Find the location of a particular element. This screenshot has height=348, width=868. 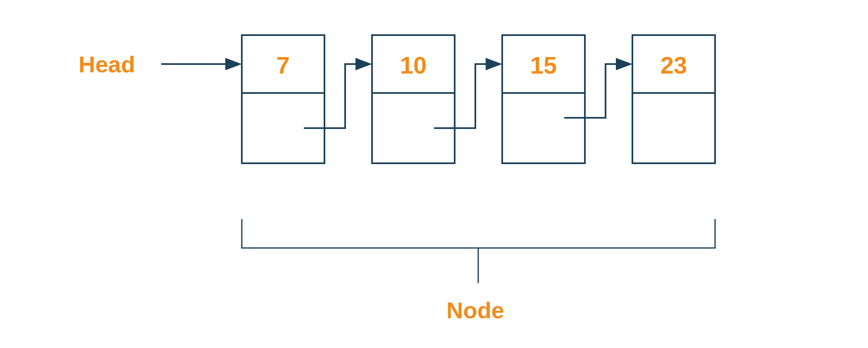

node-2-value: 10 is located at coordinates (413, 65).